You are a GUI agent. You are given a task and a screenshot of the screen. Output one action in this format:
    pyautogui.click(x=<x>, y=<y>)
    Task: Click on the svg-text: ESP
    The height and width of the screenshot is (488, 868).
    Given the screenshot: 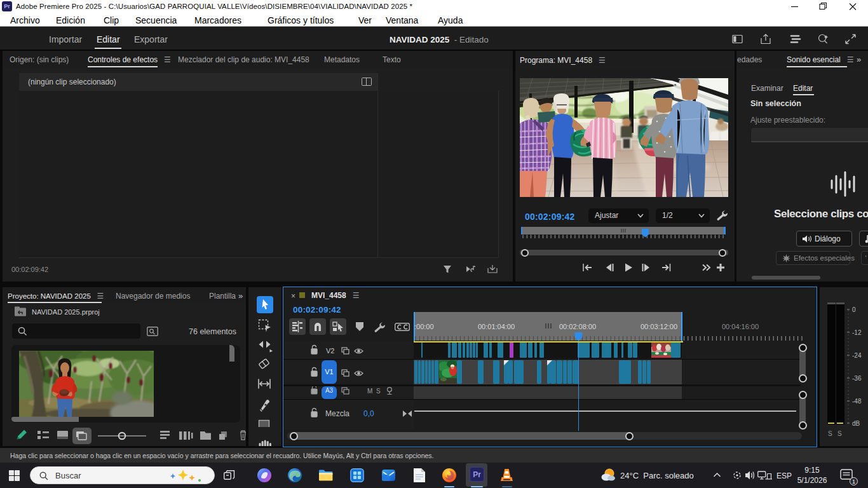 What is the action you would take?
    pyautogui.click(x=784, y=476)
    